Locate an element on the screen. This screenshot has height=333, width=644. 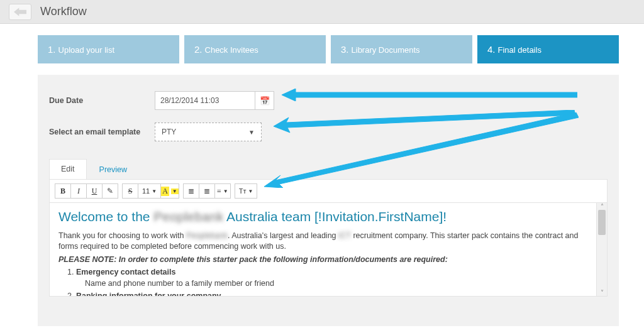
step-3: 3.Library Documents is located at coordinates (401, 49).